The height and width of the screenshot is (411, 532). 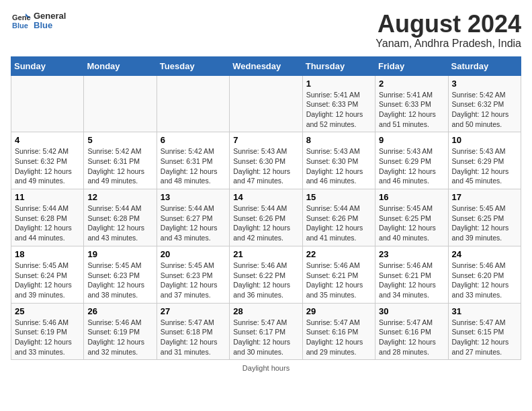 What do you see at coordinates (266, 161) in the screenshot?
I see `calendar-cell: 7Sunrise: 5:43 AM Sunset: 6:30 PM Daylig…` at bounding box center [266, 161].